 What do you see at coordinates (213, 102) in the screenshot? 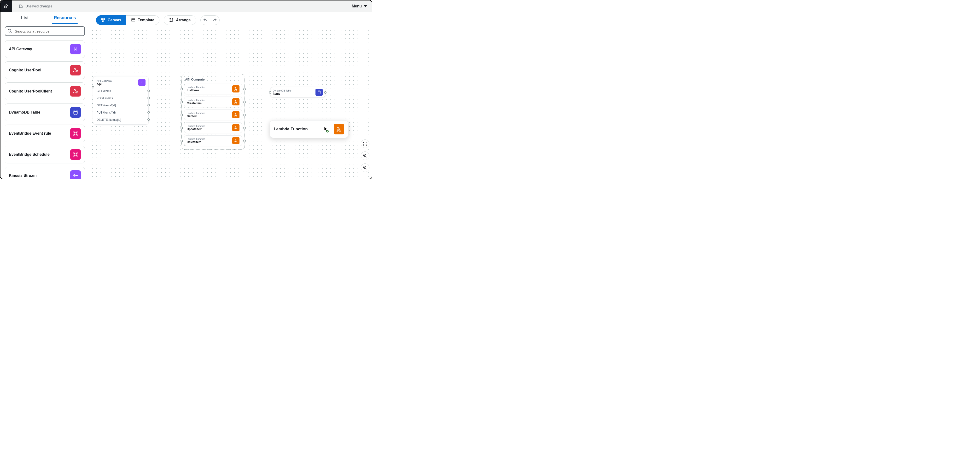
I see `node-lambda-createitem: Lambda FunctionCreateItem` at bounding box center [213, 102].